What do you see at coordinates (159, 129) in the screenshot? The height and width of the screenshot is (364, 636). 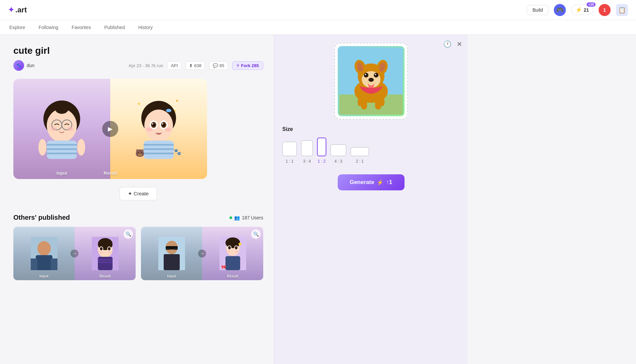 I see `preview-result: ✦ ✦ ⭐` at bounding box center [159, 129].